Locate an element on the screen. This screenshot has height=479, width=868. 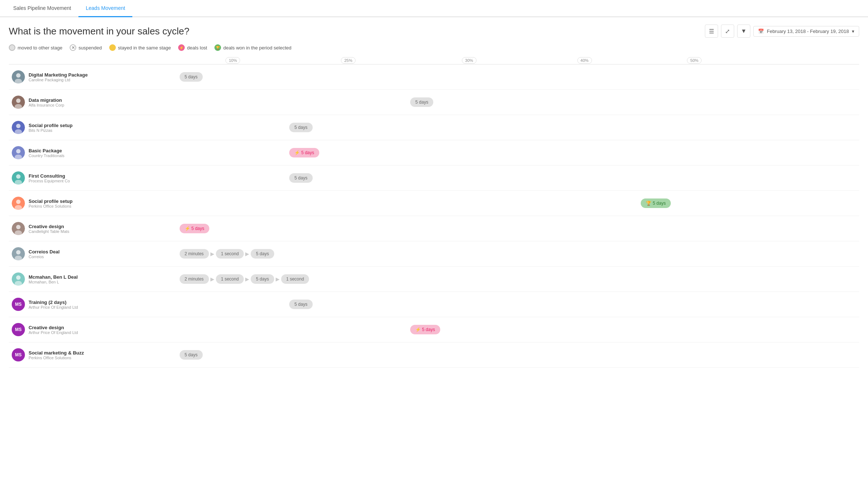
deal-info: Creative designCandlelight Table Mats is located at coordinates (65, 229).